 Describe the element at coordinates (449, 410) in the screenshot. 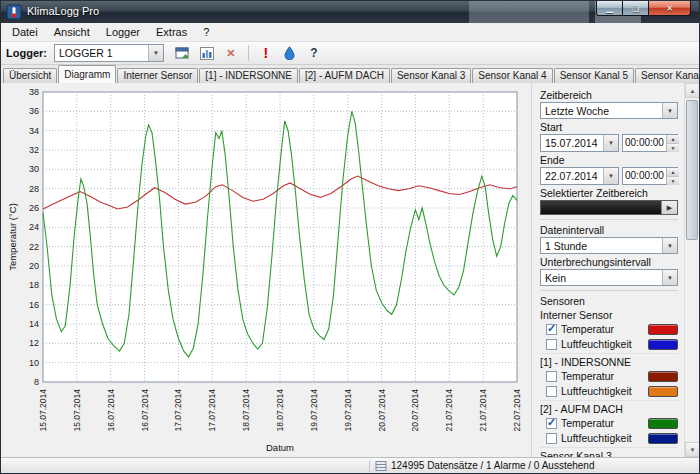

I see `svg-text: 21.07.2014` at that location.